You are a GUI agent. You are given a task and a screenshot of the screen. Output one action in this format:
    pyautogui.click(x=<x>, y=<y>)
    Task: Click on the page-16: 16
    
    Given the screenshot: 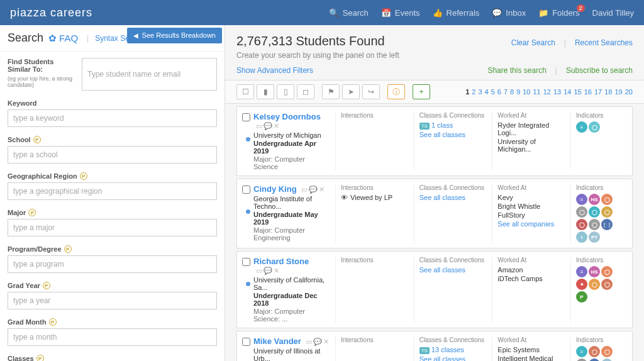 What is the action you would take?
    pyautogui.click(x=588, y=92)
    